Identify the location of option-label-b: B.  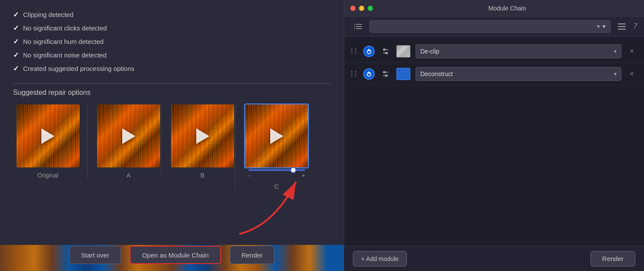
(203, 175).